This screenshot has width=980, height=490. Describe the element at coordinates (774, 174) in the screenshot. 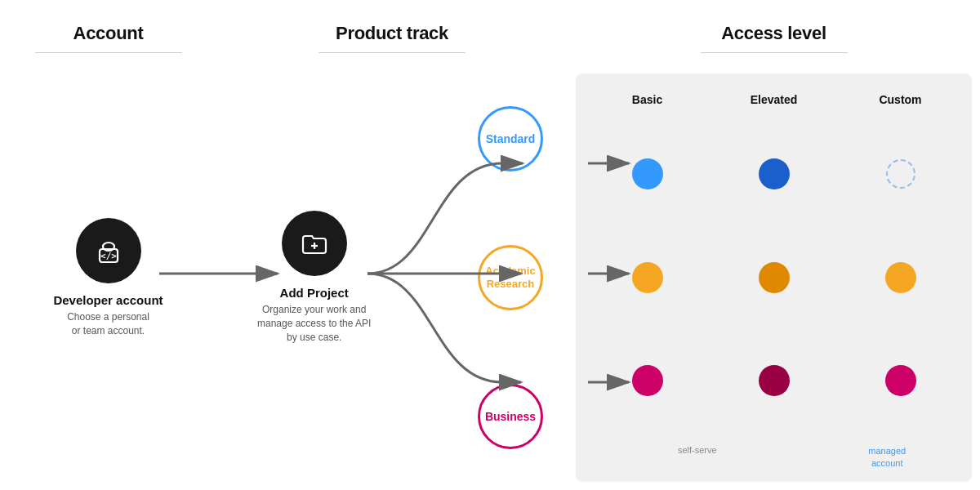

I see `standard-elevated-dot` at that location.